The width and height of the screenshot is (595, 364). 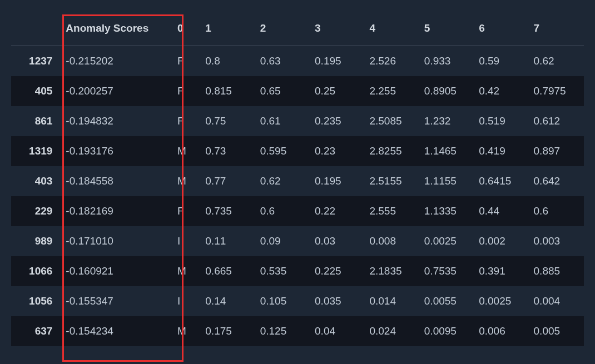 I want to click on cell-c3: 0.25, so click(x=338, y=91).